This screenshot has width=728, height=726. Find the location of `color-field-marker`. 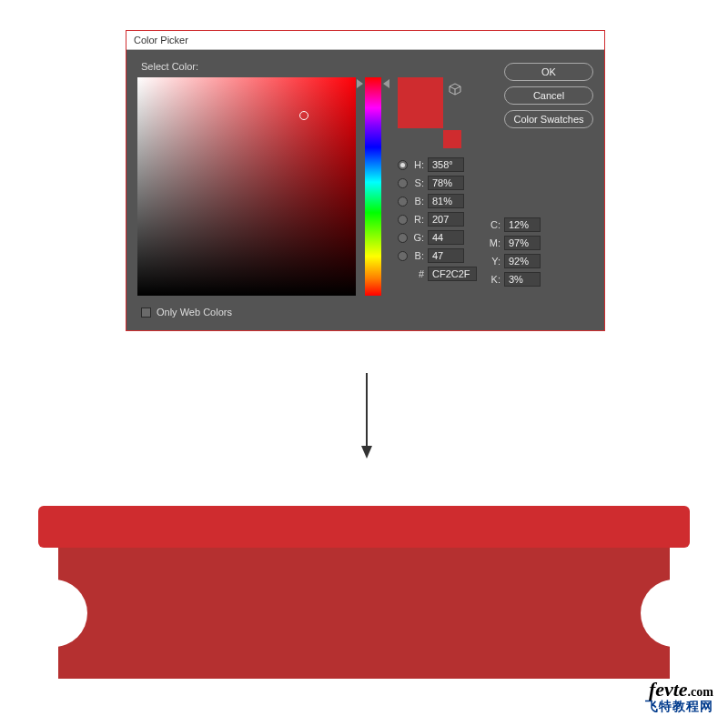

color-field-marker is located at coordinates (304, 116).